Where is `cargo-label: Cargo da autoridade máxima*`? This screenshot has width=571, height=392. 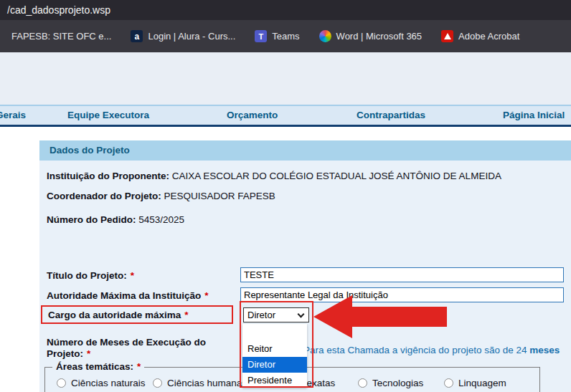
cargo-label: Cargo da autoridade máxima* is located at coordinates (115, 315).